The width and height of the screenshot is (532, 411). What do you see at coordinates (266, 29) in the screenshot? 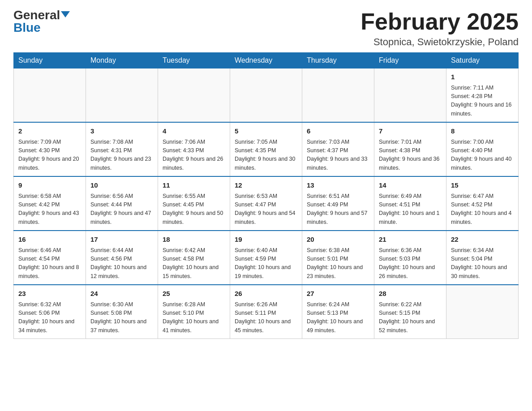
I see `page-header: General Blue February 2025 Stopnica, Swi…` at bounding box center [266, 29].